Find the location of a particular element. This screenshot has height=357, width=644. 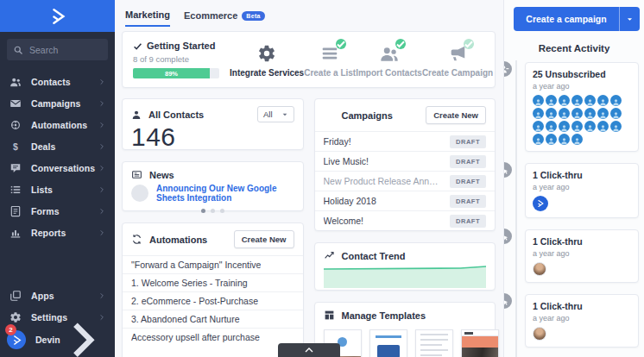

campaign-row: Welcome! DRAFT is located at coordinates (406, 221).